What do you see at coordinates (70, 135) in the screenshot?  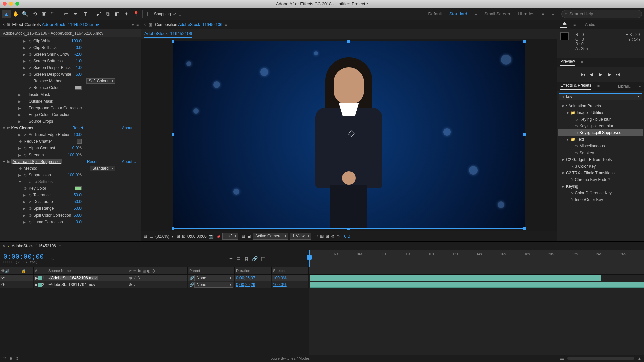 I see `ec-property-row: ▶⊘Additional Edge Radius10.0` at bounding box center [70, 135].